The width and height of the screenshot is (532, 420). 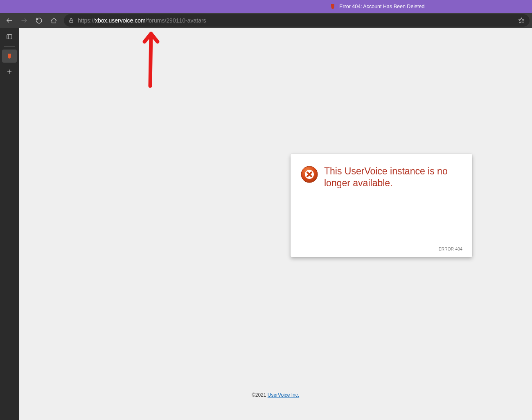 I want to click on url-path: /forums/290110-avatars, so click(x=176, y=20).